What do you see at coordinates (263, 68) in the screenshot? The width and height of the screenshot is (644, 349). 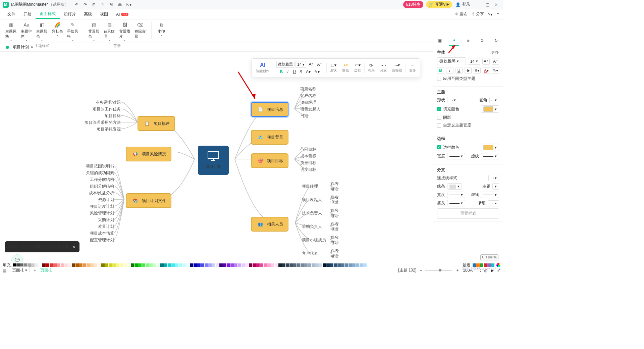 I see `ai-button: AI智能创作` at bounding box center [263, 68].